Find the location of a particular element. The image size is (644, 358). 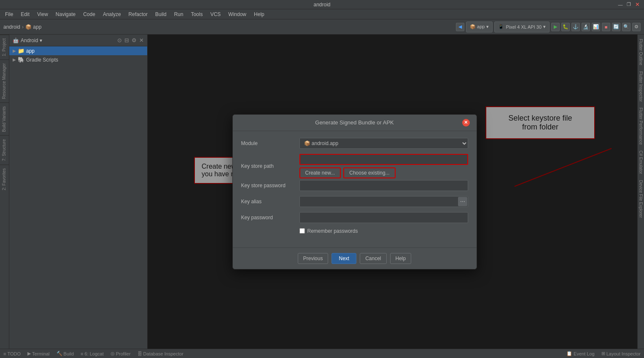

scope-icon: ⊙ is located at coordinates (120, 40).